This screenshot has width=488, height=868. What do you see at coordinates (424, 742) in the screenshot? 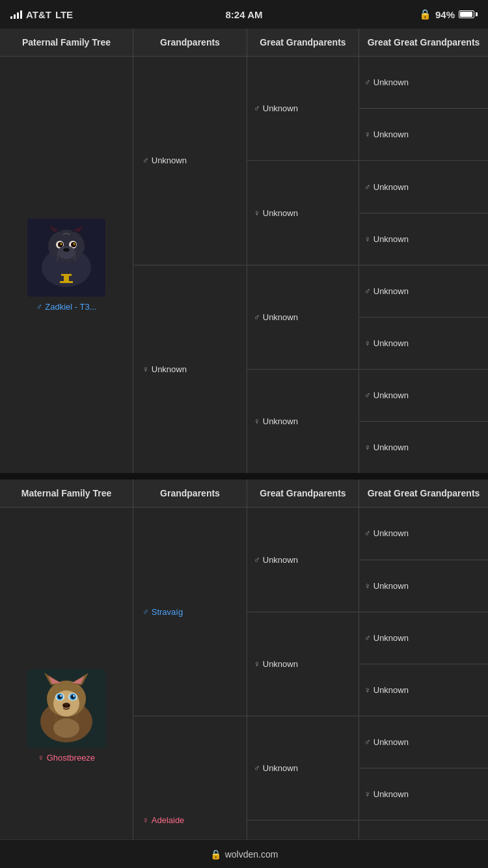
I see `maternal-gggp-4: ♂ Unknown` at bounding box center [424, 742].